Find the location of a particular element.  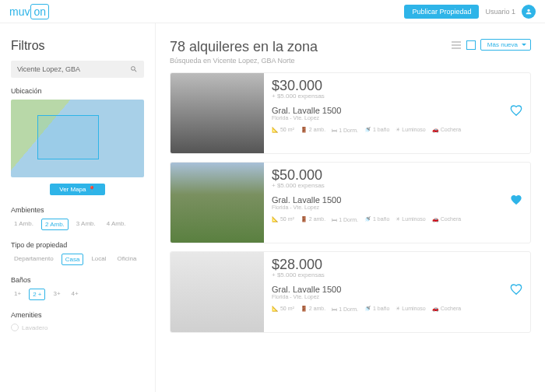

map-preview is located at coordinates (78, 138).